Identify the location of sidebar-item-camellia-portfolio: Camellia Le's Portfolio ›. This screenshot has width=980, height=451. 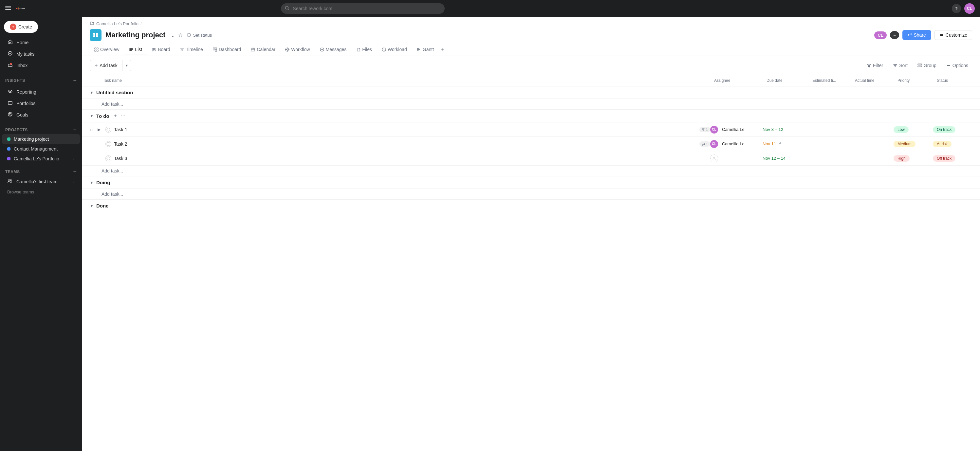
(41, 159).